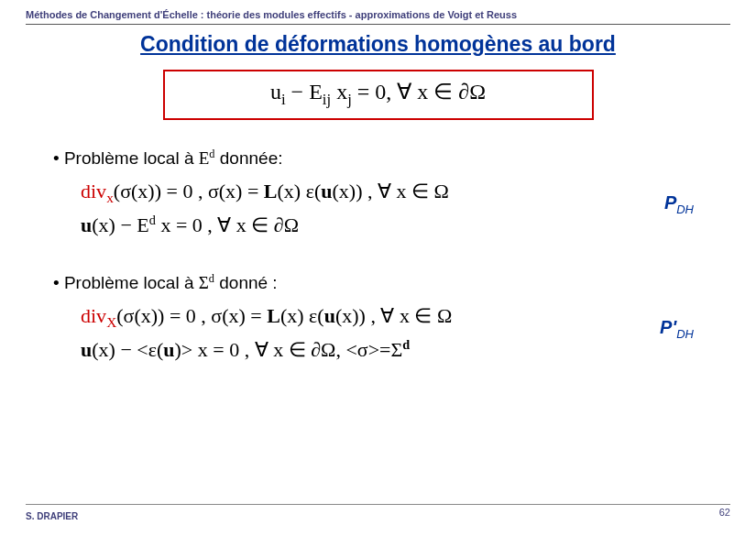  Describe the element at coordinates (304, 92) in the screenshot. I see `eq-part: − E` at that location.